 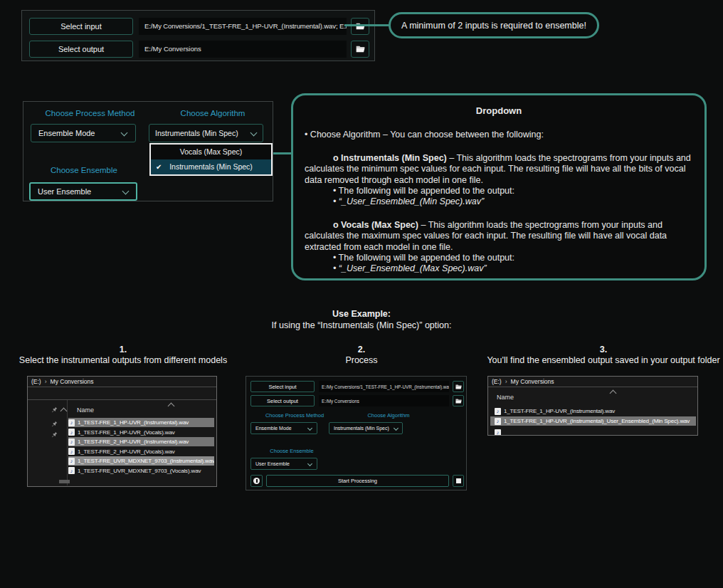 I want to click on step2-number: 2., so click(x=362, y=350).